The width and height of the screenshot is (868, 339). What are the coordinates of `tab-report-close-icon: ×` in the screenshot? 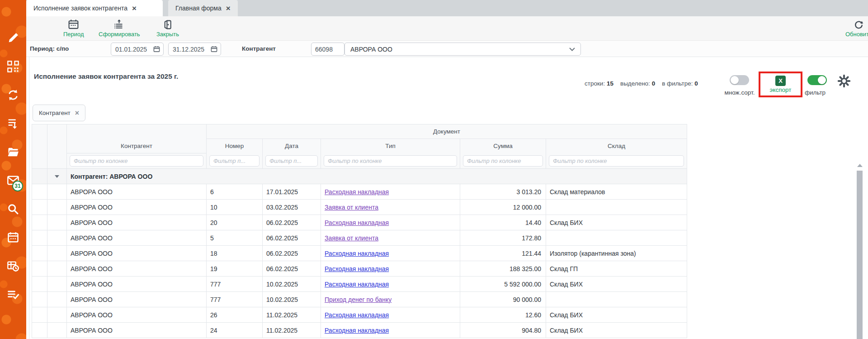 It's located at (134, 8).